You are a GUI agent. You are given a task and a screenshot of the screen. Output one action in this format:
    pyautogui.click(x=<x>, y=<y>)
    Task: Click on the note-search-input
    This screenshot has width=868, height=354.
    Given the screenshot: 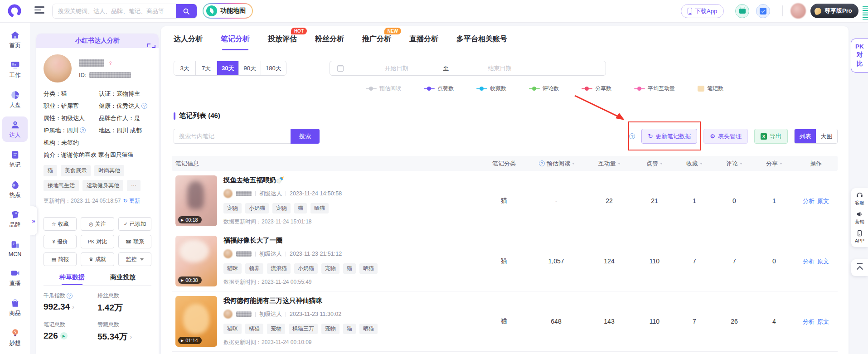 What is the action you would take?
    pyautogui.click(x=232, y=136)
    